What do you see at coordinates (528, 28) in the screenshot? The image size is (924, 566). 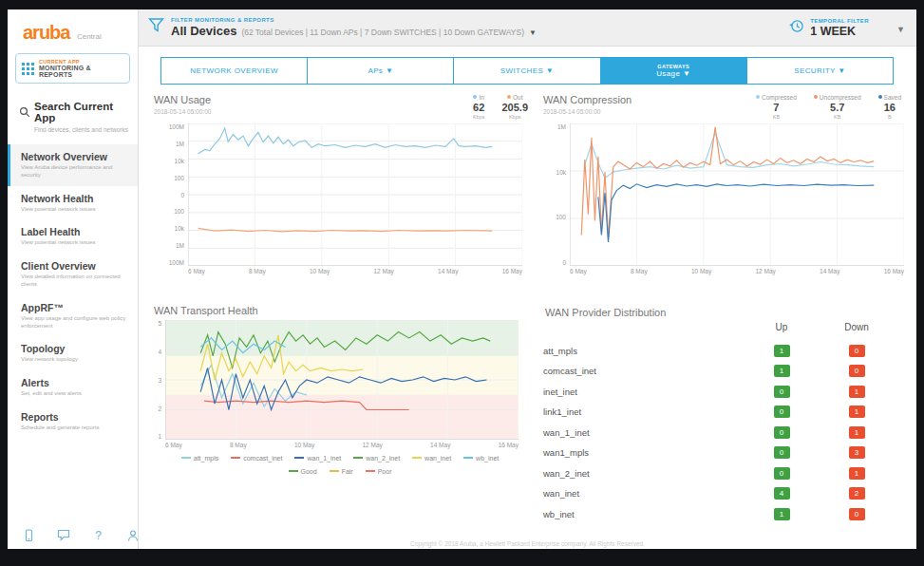 I see `top-bar: FILTER MONITORING & REPORTS All Devices …` at bounding box center [528, 28].